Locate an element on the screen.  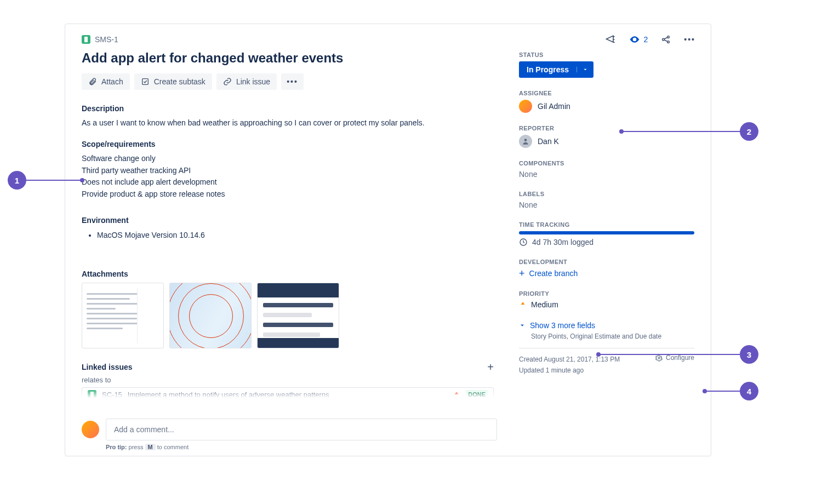
scope-line: Provide product & app store release note… is located at coordinates (288, 194).